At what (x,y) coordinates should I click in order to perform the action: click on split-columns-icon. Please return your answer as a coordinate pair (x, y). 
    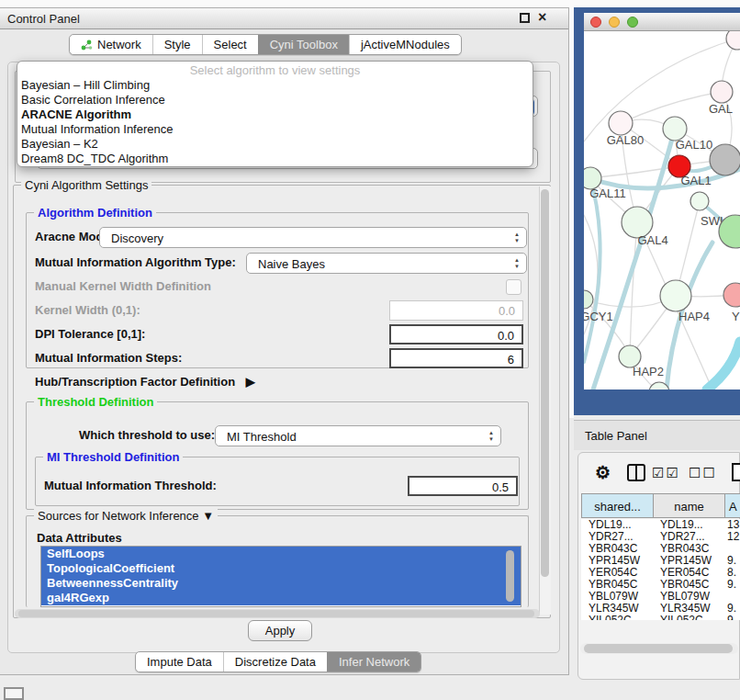
    Looking at the image, I should click on (636, 472).